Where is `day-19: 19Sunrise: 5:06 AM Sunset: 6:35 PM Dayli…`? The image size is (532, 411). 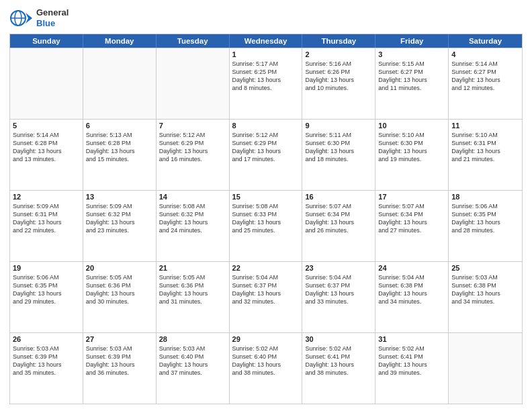
day-19: 19Sunrise: 5:06 AM Sunset: 6:35 PM Dayli… is located at coordinates (47, 297).